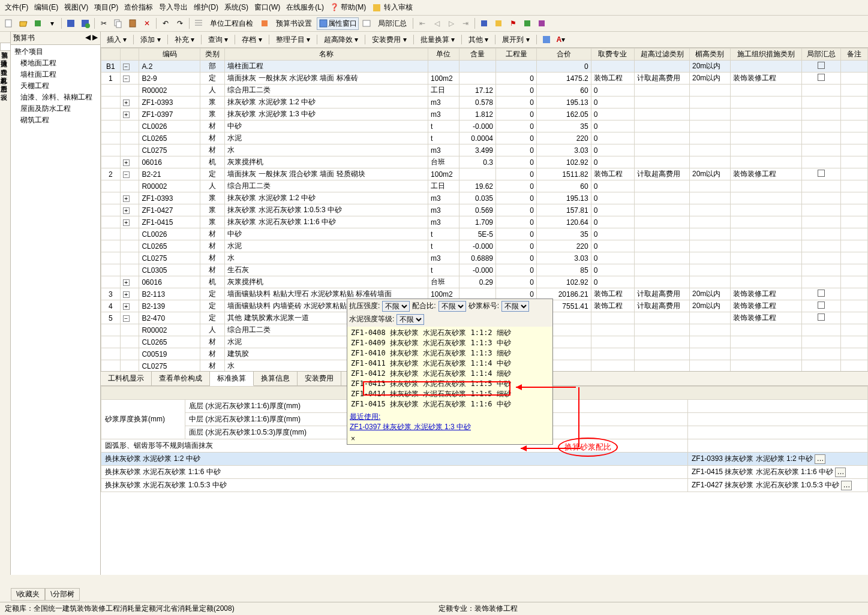 This screenshot has height=615, width=868. Describe the element at coordinates (710, 55) in the screenshot. I see `grid-header: 楣高类别` at that location.